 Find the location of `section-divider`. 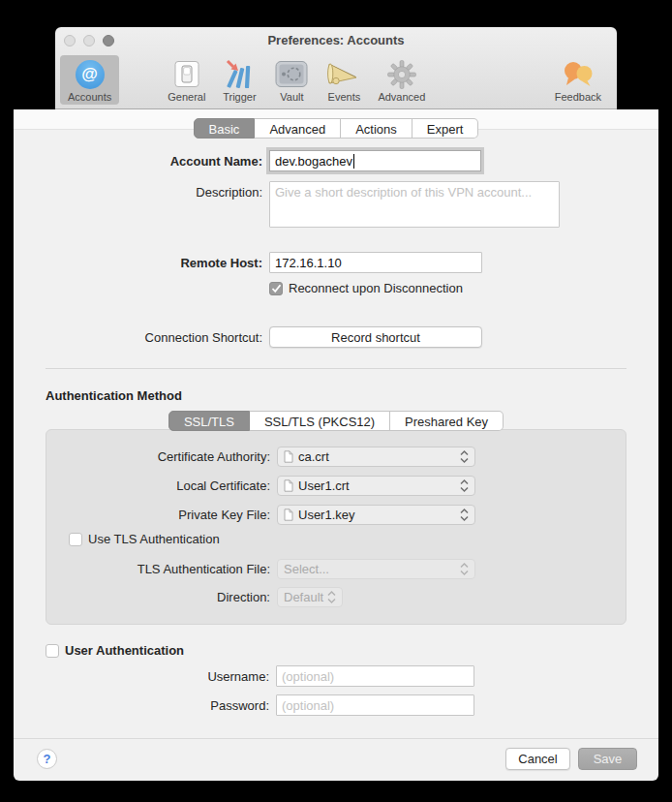

section-divider is located at coordinates (336, 368).